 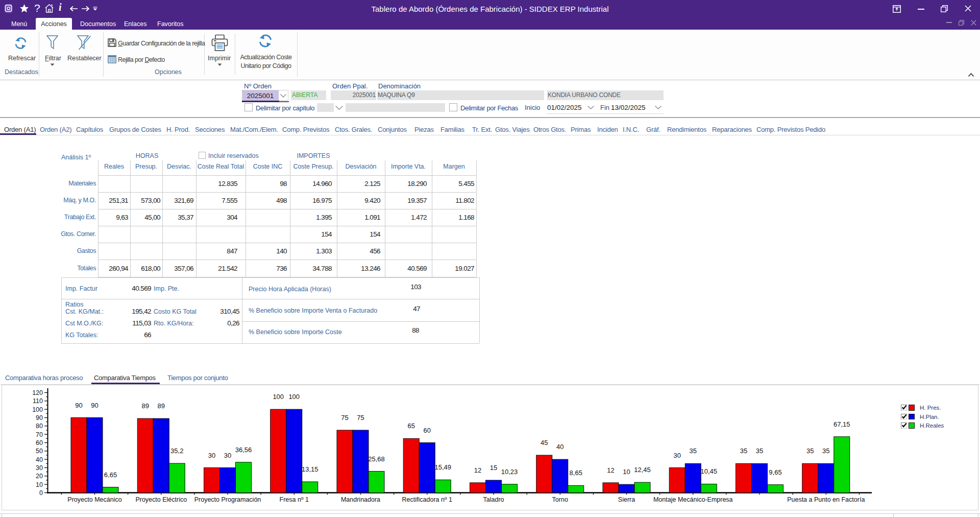 I want to click on svg-text: 15,49, so click(x=443, y=467).